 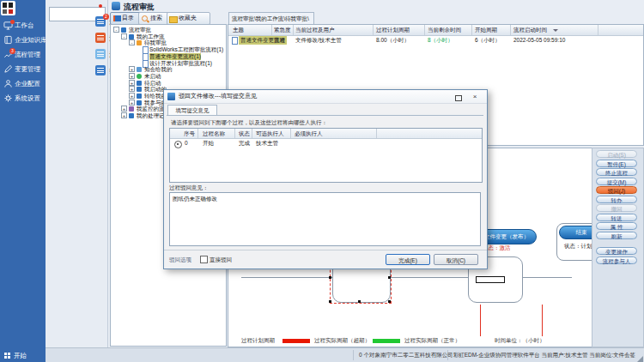 What do you see at coordinates (173, 20) in the screenshot?
I see `favorites-folder-icon` at bounding box center [173, 20].